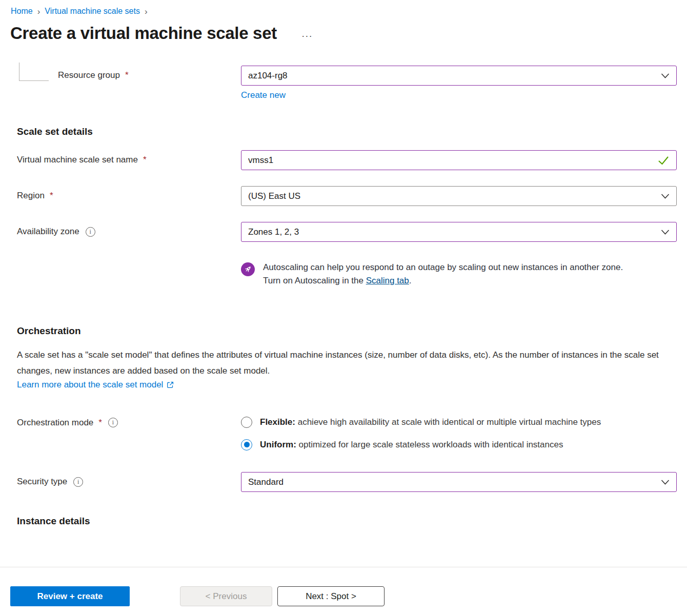  Describe the element at coordinates (226, 597) in the screenshot. I see `previous-button: < Previous` at that location.